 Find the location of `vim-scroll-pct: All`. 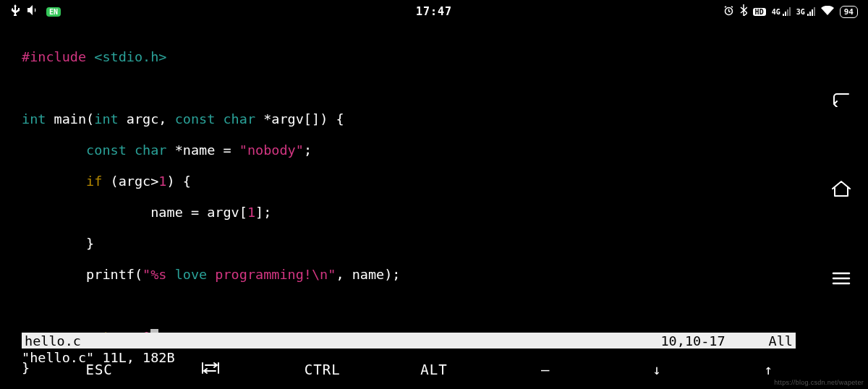

vim-scroll-pct: All is located at coordinates (781, 341).